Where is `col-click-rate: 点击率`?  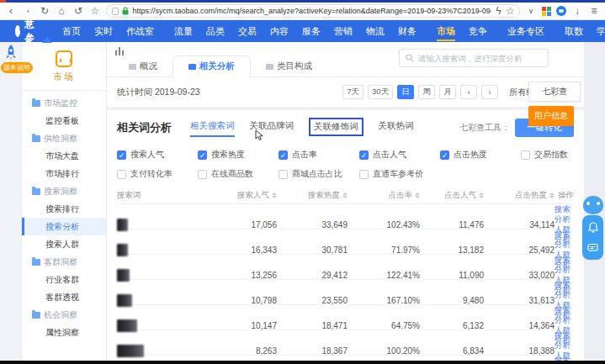
col-click-rate: 点击率 is located at coordinates (384, 195).